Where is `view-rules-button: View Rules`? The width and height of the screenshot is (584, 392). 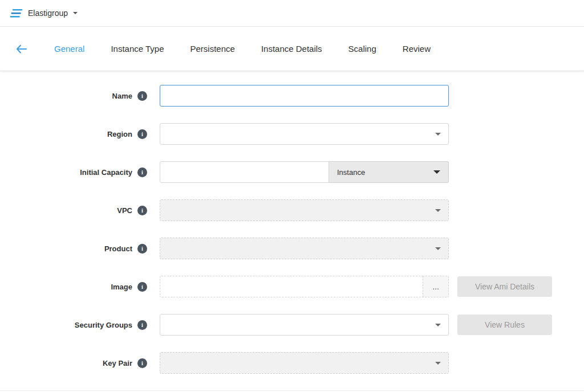
view-rules-button: View Rules is located at coordinates (505, 325).